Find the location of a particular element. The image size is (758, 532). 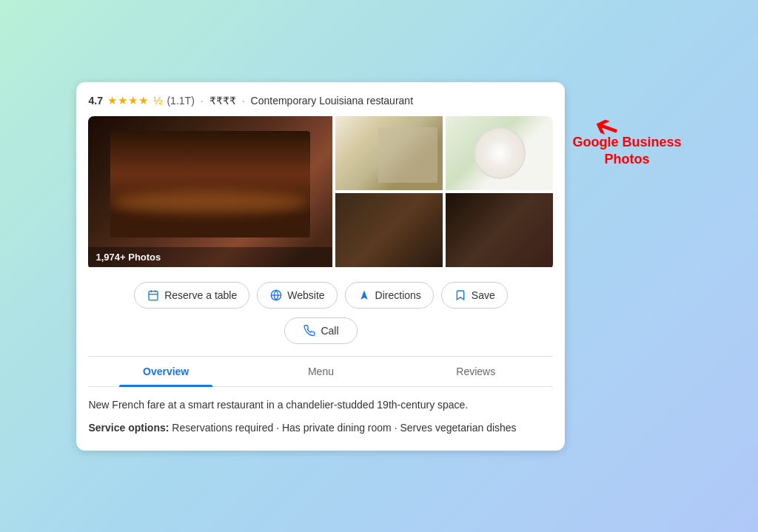

star-icons: ★★★★ is located at coordinates (128, 101).